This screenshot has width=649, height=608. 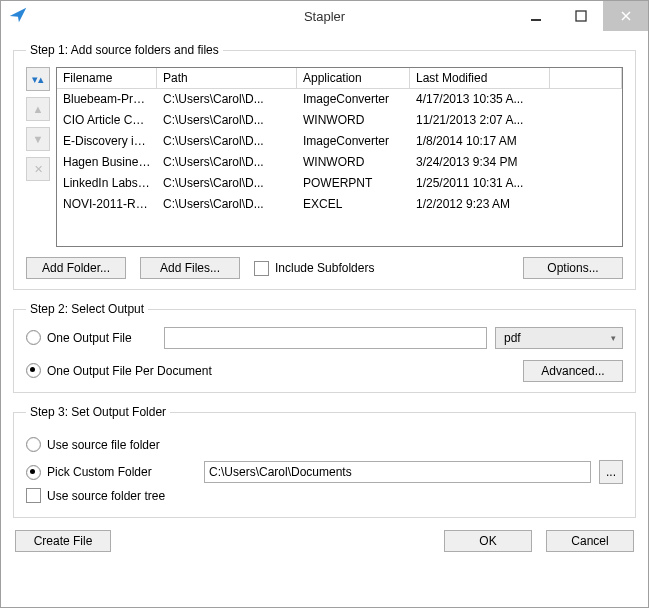 What do you see at coordinates (614, 338) in the screenshot?
I see `chevron-down-icon: ▾` at bounding box center [614, 338].